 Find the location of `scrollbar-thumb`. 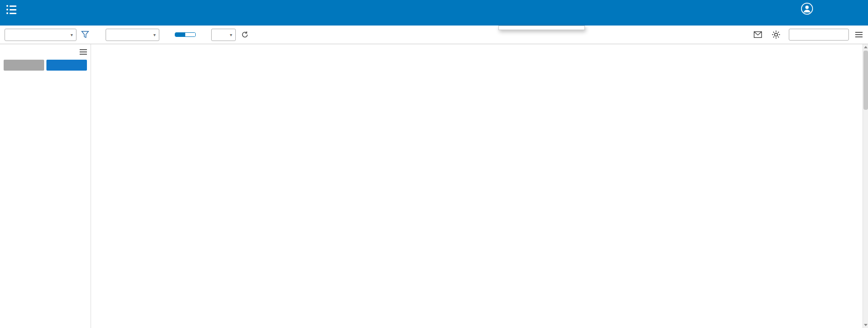

scrollbar-thumb is located at coordinates (866, 80).